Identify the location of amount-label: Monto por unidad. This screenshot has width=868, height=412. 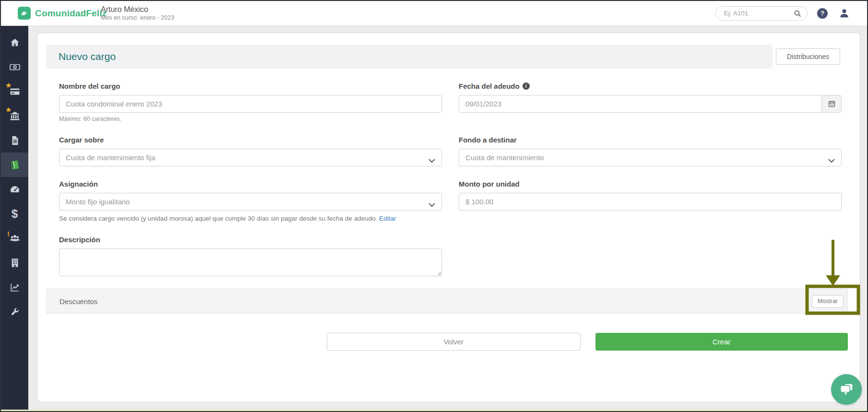
(650, 184).